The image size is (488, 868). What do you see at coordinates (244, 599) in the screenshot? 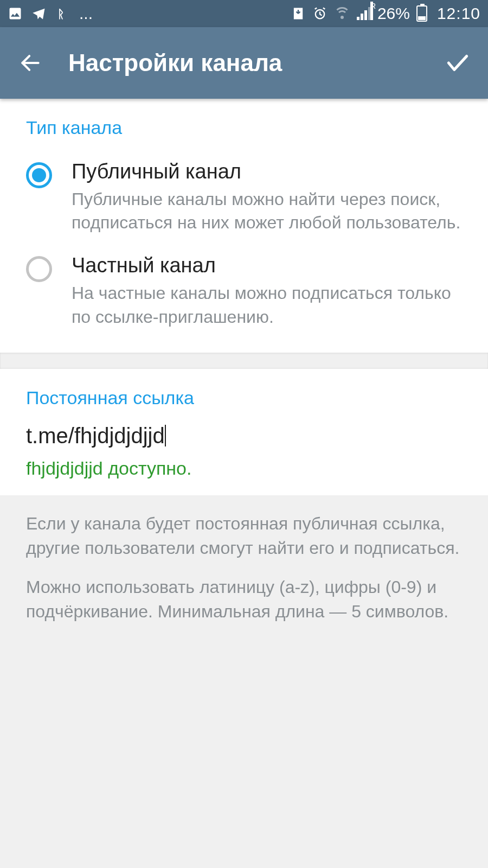
I see `info-paragraph-2: Можно использовать латиницу (a-z), цифры…` at bounding box center [244, 599].